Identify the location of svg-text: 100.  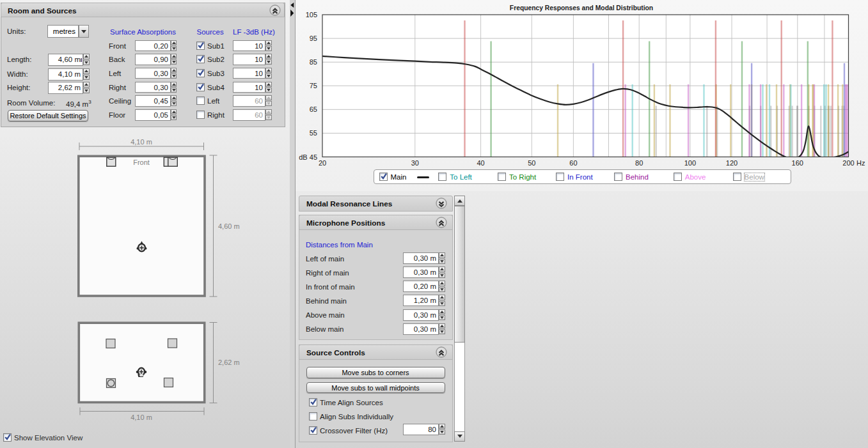
(690, 163).